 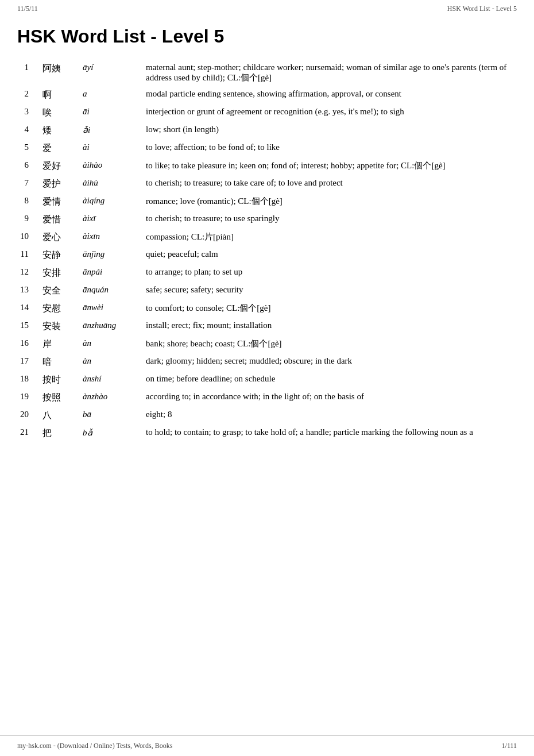 I want to click on word-number: 18, so click(x=29, y=380).